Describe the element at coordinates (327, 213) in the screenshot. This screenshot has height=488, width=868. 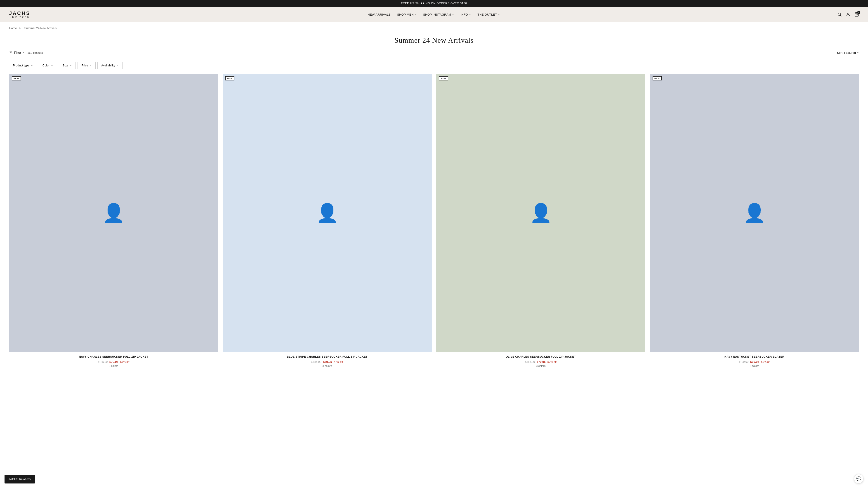
I see `product-placeholder-product-2: 👤` at that location.